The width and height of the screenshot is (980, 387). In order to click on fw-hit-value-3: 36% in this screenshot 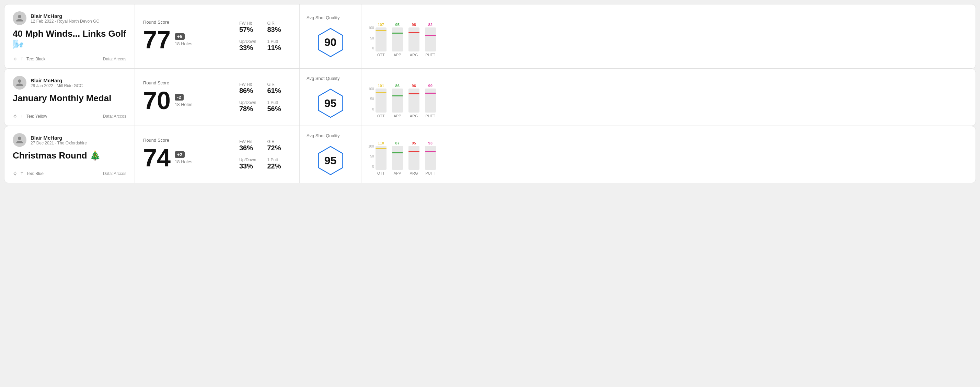, I will do `click(251, 148)`.